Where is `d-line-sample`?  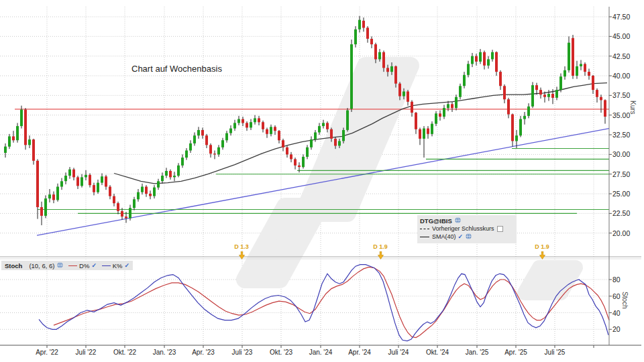
d-line-sample is located at coordinates (72, 265).